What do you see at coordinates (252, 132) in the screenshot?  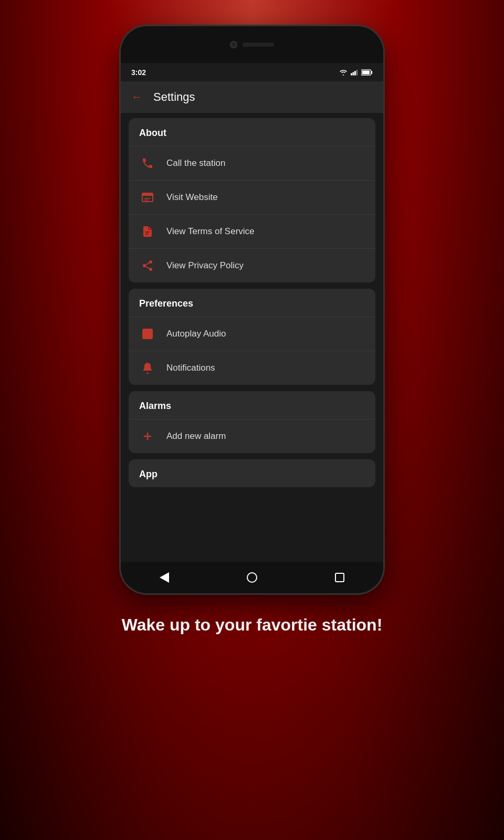 I see `about-title: About` at bounding box center [252, 132].